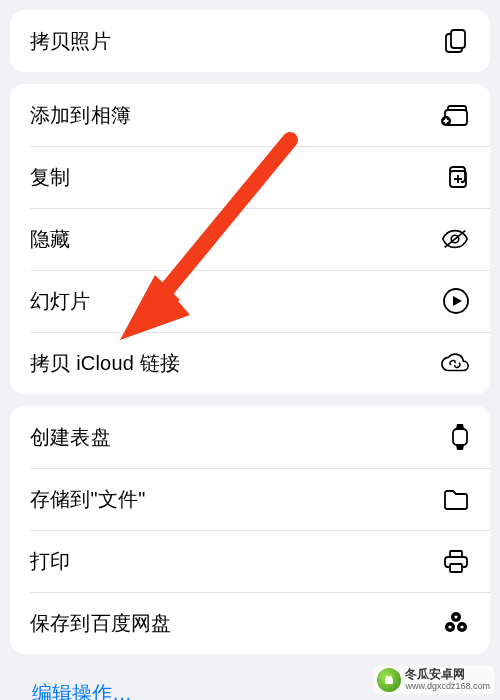  I want to click on action-label: 创建表盘, so click(70, 438).